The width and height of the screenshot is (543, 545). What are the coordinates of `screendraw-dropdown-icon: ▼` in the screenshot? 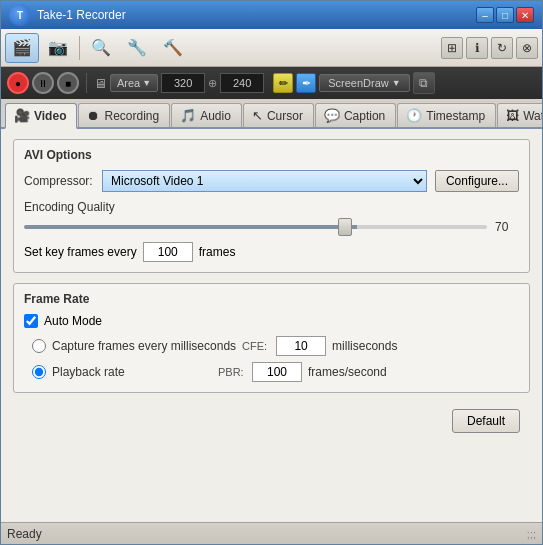 It's located at (396, 83).